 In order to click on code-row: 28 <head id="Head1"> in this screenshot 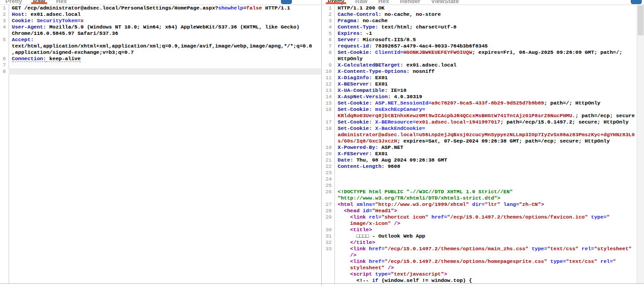, I will do `click(483, 211)`.